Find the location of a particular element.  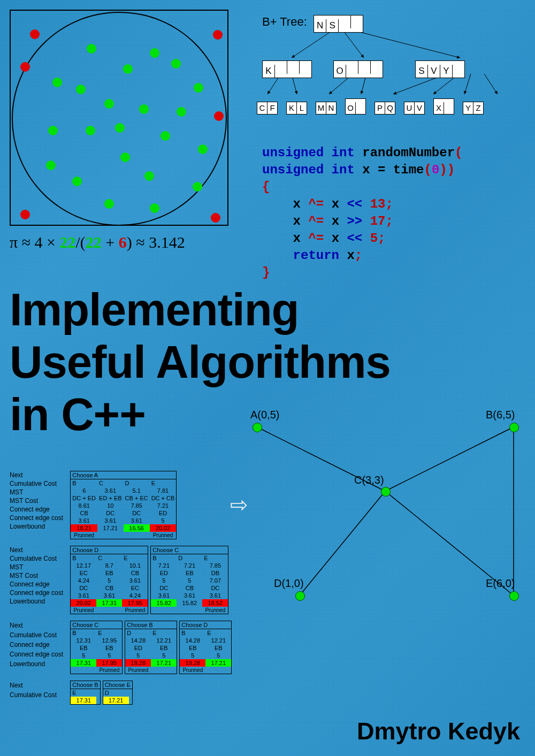

author-name: Dmytro Kedyk is located at coordinates (439, 731).